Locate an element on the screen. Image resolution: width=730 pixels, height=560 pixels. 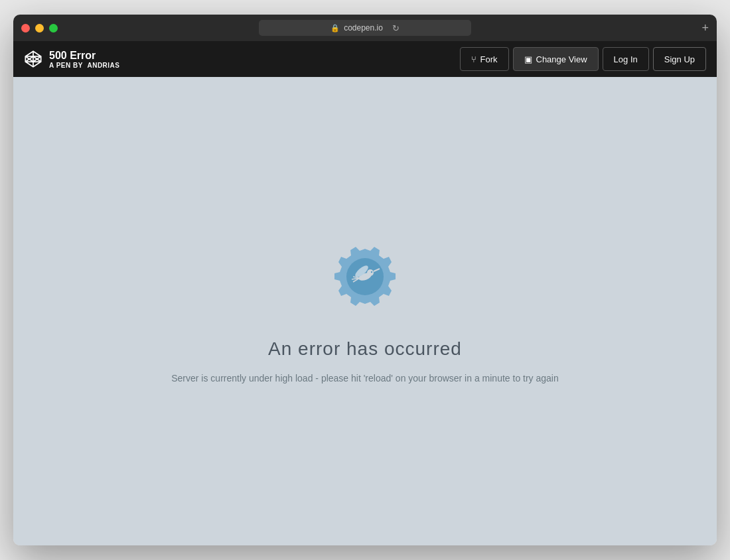
traffic-lights is located at coordinates (40, 28).